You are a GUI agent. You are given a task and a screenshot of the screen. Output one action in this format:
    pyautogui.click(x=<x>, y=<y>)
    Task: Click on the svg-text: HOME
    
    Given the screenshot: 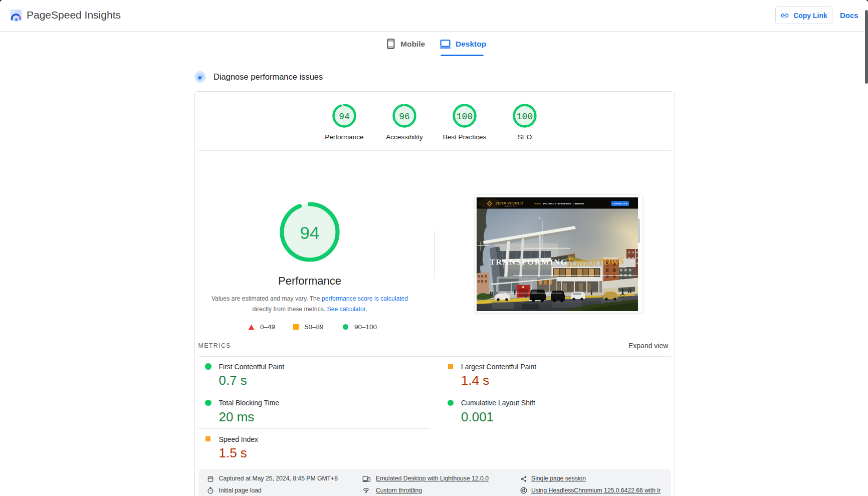 What is the action you would take?
    pyautogui.click(x=538, y=203)
    